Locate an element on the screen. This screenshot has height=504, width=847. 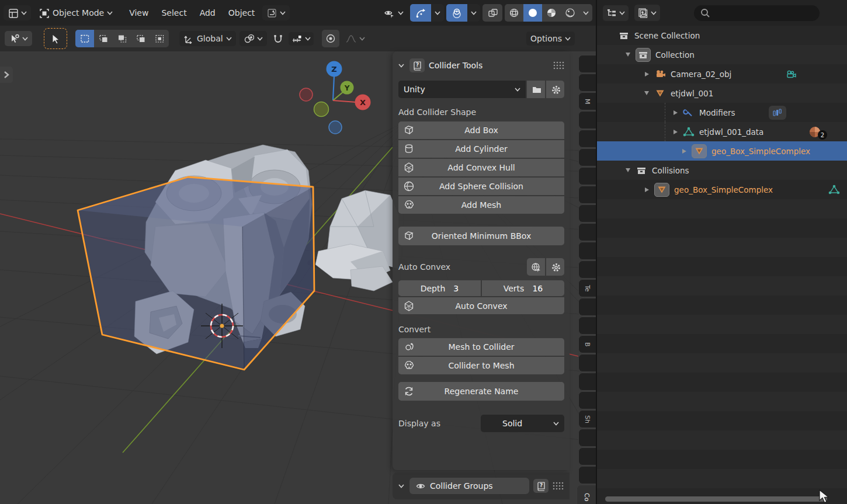
mesh-data-icon is located at coordinates (834, 189).